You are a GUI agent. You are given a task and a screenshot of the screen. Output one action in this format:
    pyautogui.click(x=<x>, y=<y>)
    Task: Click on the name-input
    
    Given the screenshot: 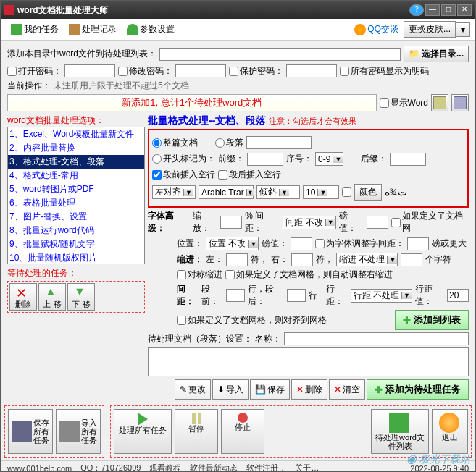 What is the action you would take?
    pyautogui.click(x=377, y=339)
    